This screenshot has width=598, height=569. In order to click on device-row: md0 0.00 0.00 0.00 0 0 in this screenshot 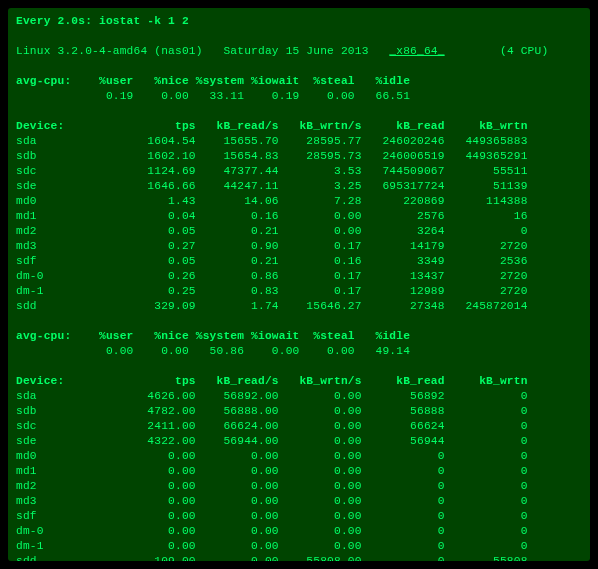, I will do `click(272, 456)`.